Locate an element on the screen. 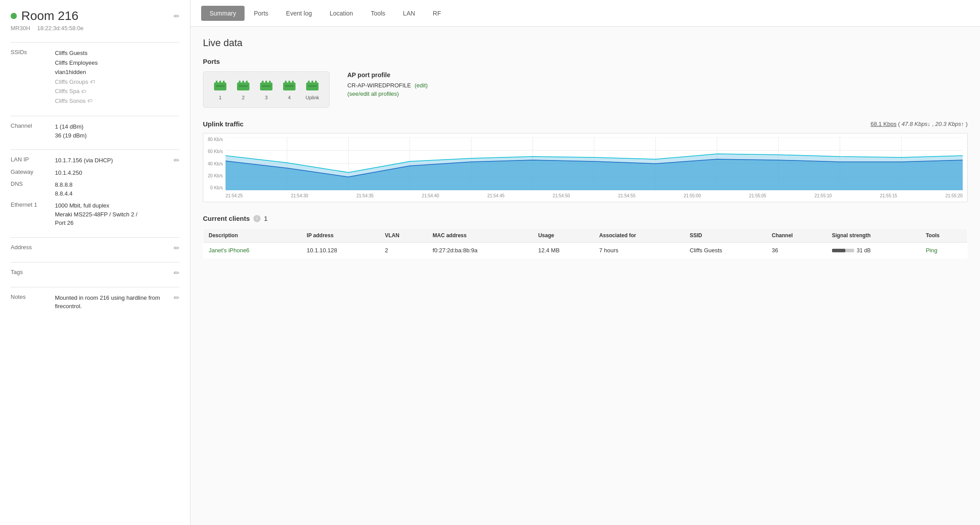  chart-svg-wrap is located at coordinates (594, 164).